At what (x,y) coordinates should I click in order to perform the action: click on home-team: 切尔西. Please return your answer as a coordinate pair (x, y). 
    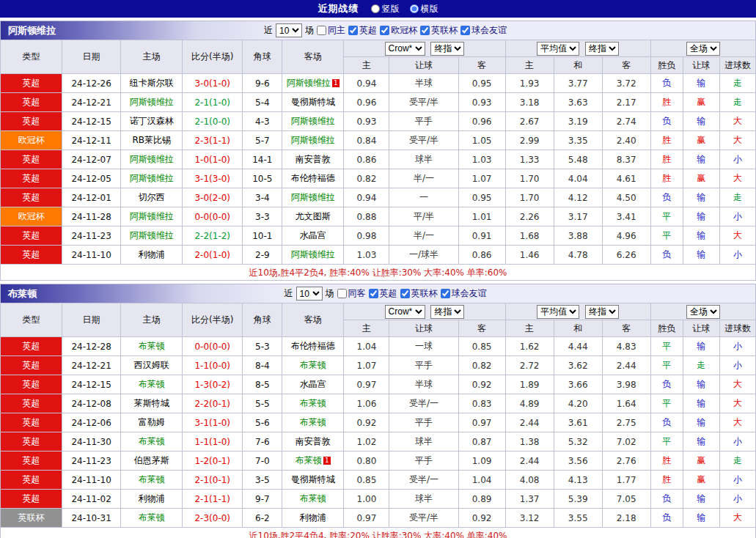
    Looking at the image, I should click on (152, 198).